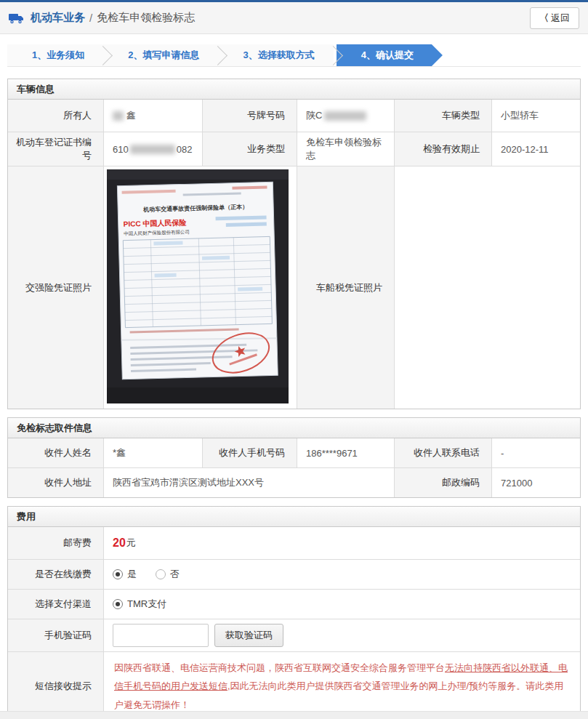 The image size is (588, 719). Describe the element at coordinates (294, 18) in the screenshot. I see `page-header: 机动车业务 / 免检车申领检验标志 〈返回` at that location.